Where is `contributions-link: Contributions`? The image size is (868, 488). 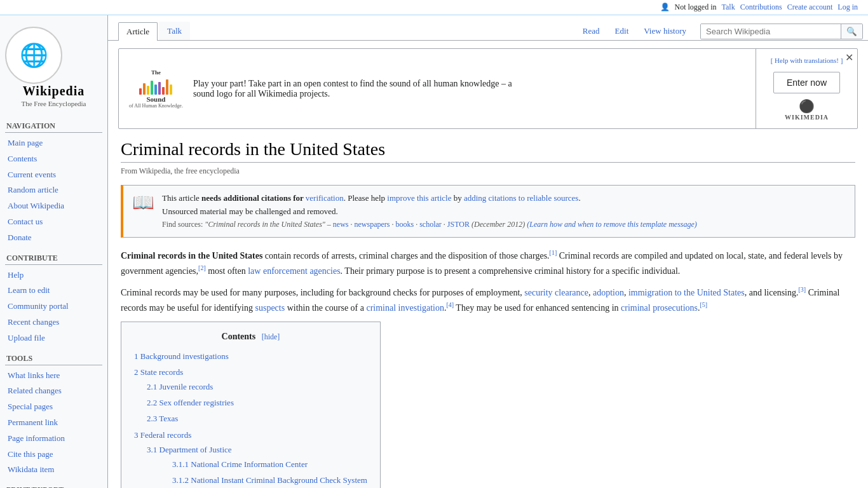 contributions-link: Contributions is located at coordinates (761, 8).